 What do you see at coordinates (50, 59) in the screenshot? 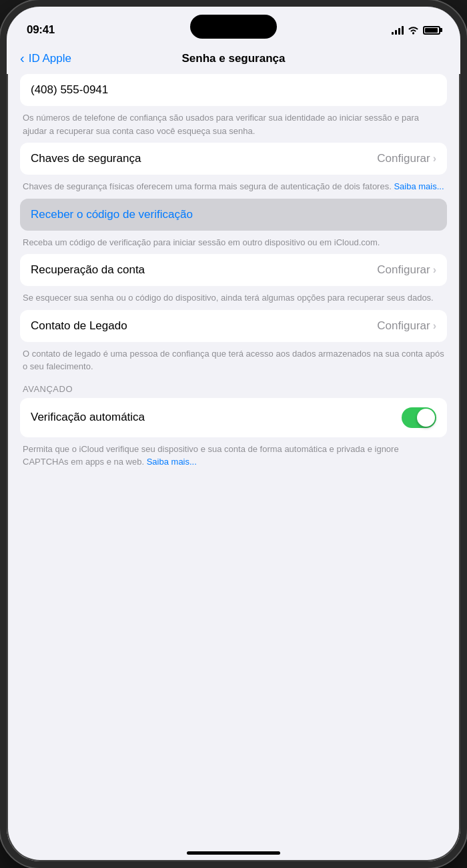
I see `back-label: ID Apple` at bounding box center [50, 59].